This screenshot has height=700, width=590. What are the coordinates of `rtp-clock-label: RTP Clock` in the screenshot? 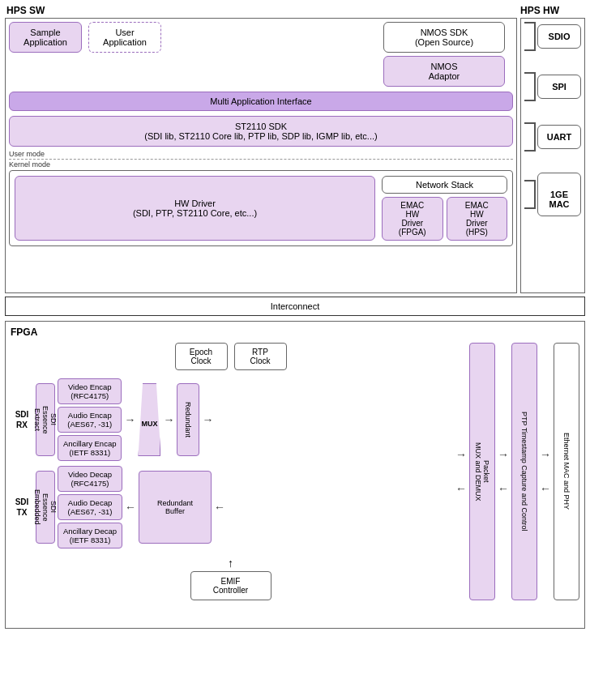 It's located at (259, 356).